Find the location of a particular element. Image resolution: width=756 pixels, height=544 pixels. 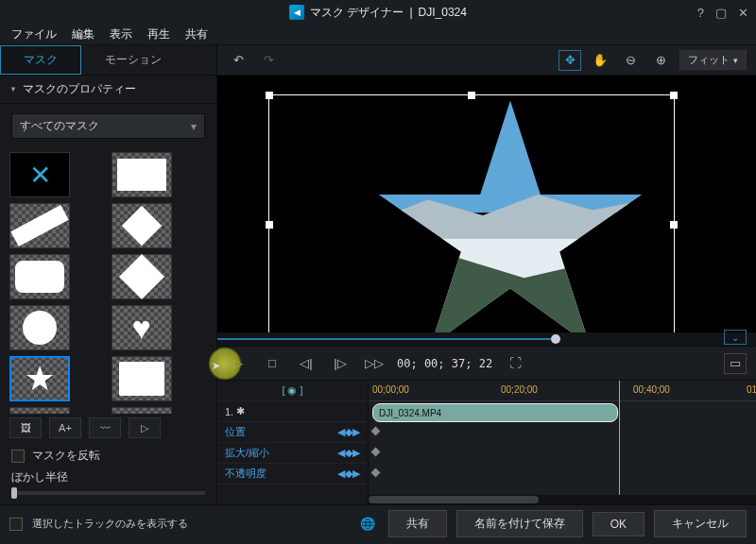

mask-star: ★ is located at coordinates (40, 379).